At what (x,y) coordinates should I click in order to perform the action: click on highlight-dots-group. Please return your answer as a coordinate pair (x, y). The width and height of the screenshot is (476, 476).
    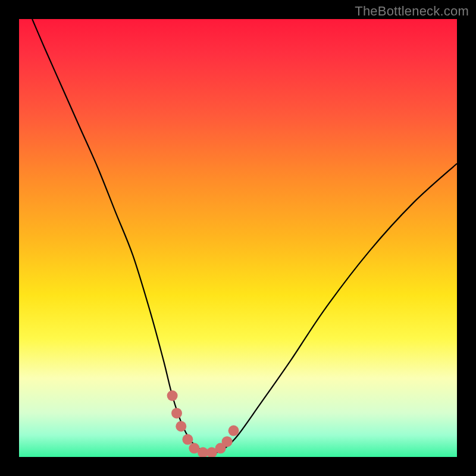
    Looking at the image, I should click on (203, 424).